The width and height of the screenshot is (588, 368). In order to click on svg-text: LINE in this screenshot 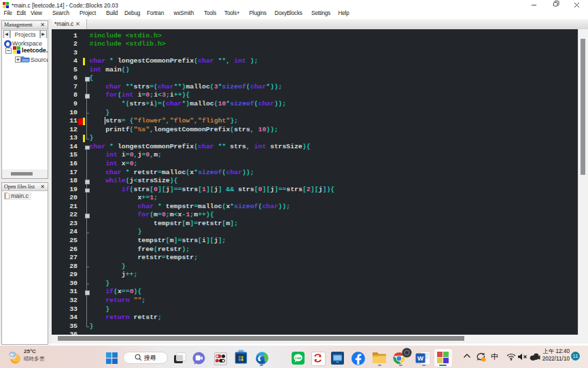, I will do `click(298, 358)`.